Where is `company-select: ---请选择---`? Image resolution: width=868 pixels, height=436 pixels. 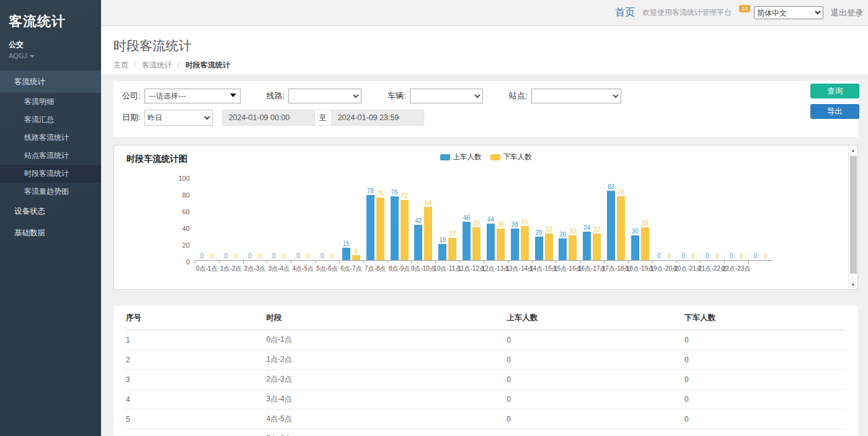 company-select: ---请选择--- is located at coordinates (192, 96).